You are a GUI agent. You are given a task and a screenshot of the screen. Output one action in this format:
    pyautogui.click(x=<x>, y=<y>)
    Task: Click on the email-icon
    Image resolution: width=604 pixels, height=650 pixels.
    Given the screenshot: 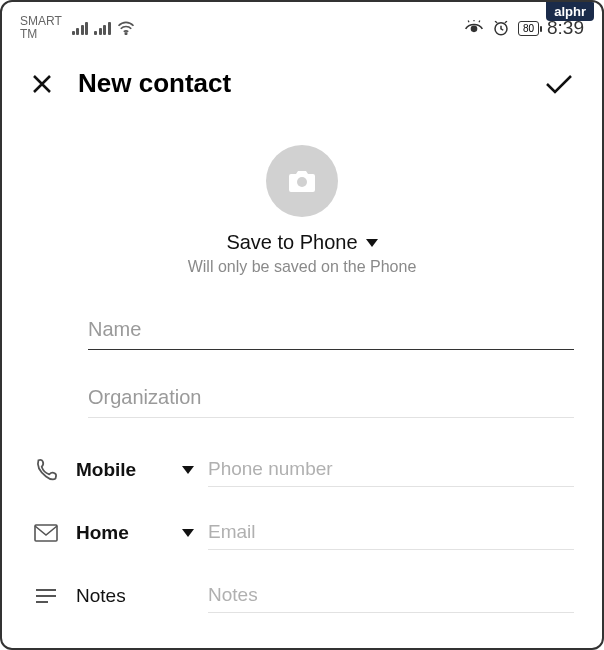 What is the action you would take?
    pyautogui.click(x=46, y=533)
    